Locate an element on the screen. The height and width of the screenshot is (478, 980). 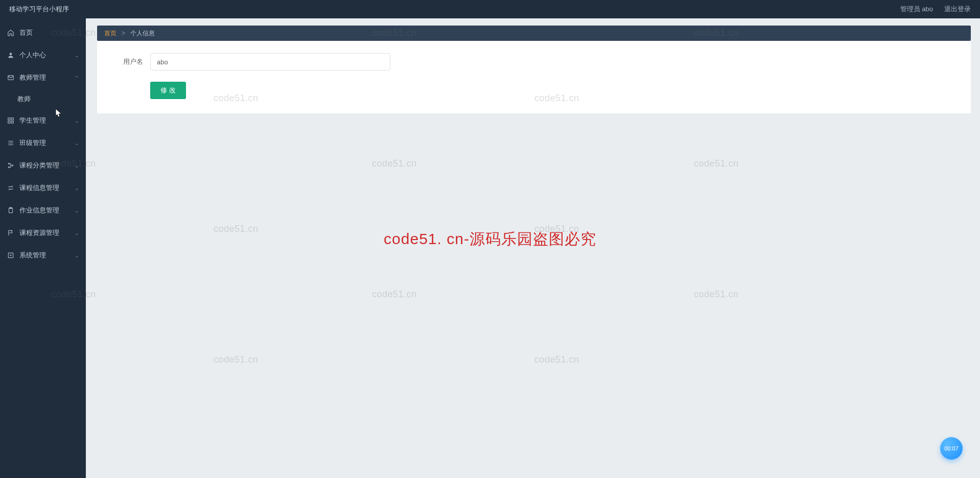
list-icon is located at coordinates (11, 143).